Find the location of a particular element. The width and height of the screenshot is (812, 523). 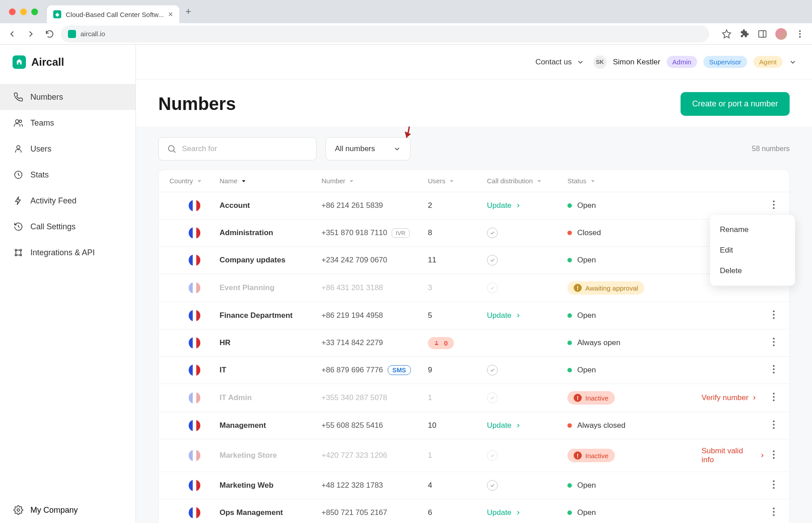

cell-users: 1 is located at coordinates (457, 398).